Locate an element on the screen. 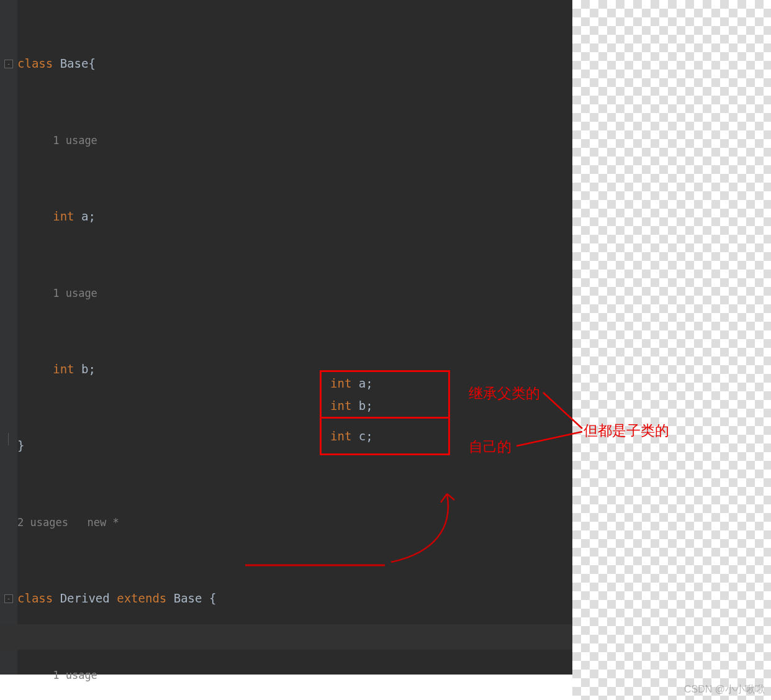 This screenshot has height=700, width=771. annotation-row: int b; is located at coordinates (385, 406).